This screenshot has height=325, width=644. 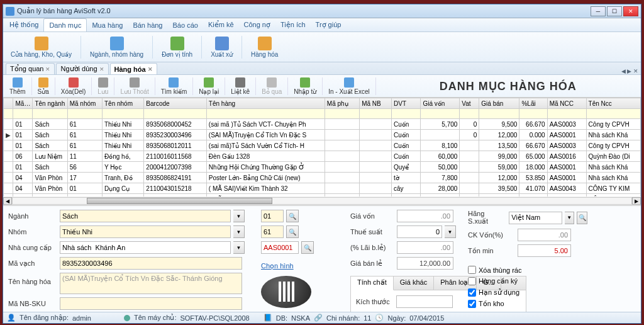 I want to click on ribbon-4: Hàng hóa, so click(x=264, y=47).